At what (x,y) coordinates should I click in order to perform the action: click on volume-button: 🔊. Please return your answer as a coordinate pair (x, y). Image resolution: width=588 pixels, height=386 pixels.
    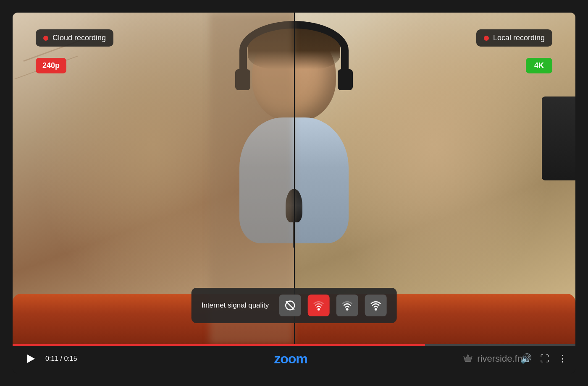
    Looking at the image, I should click on (526, 359).